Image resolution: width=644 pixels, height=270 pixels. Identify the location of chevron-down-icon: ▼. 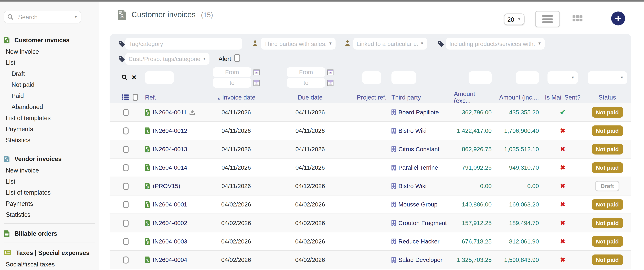
(76, 17).